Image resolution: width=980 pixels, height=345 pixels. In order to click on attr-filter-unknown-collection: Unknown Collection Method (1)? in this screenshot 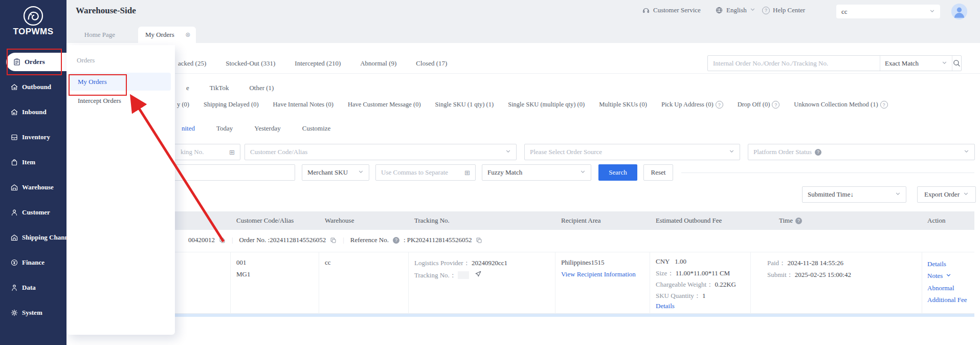, I will do `click(841, 104)`.